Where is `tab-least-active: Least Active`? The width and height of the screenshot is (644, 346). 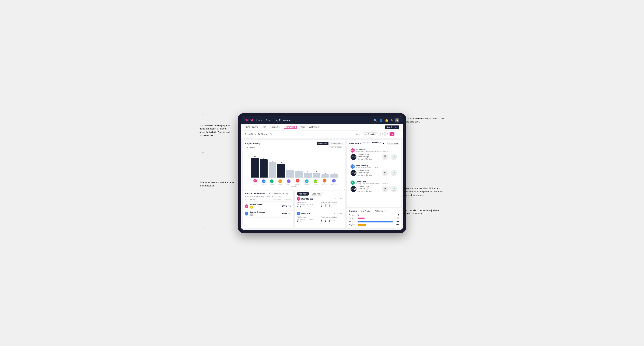 tab-least-active: Least Active is located at coordinates (317, 194).